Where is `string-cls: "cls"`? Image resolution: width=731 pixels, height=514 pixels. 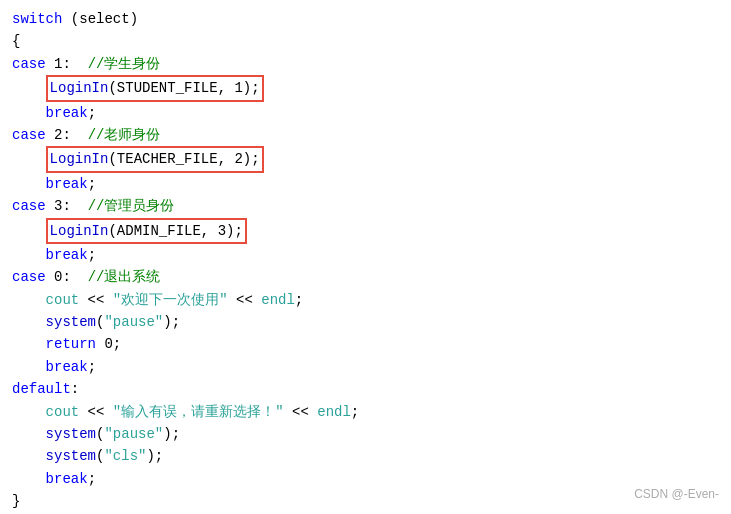
string-cls: "cls" is located at coordinates (125, 456).